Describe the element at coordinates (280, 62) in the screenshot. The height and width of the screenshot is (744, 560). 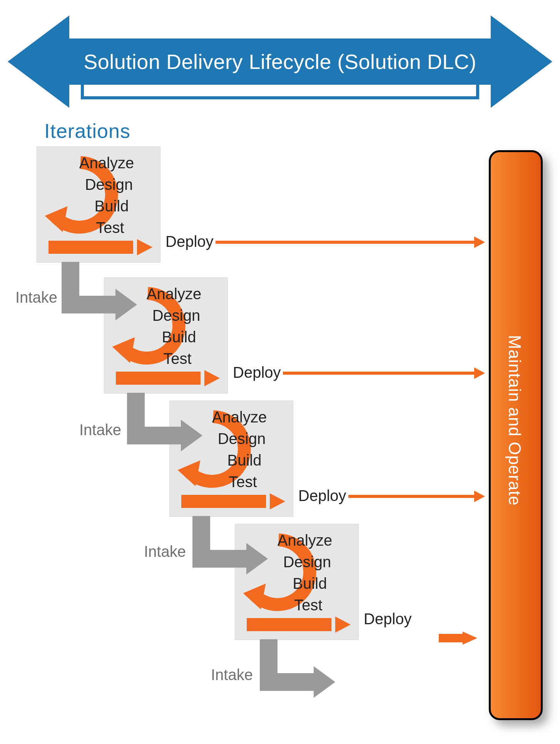
I see `banner-title: Solution Delivery Lifecycle (Solution DL…` at that location.